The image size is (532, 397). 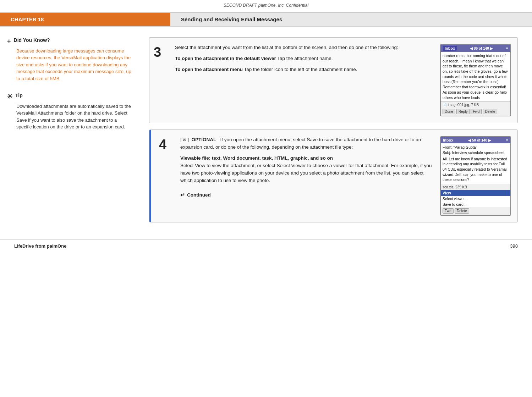 I want to click on step-4-content: [ & ] OPTIONAL If you open the attachmen…, so click(x=307, y=169).